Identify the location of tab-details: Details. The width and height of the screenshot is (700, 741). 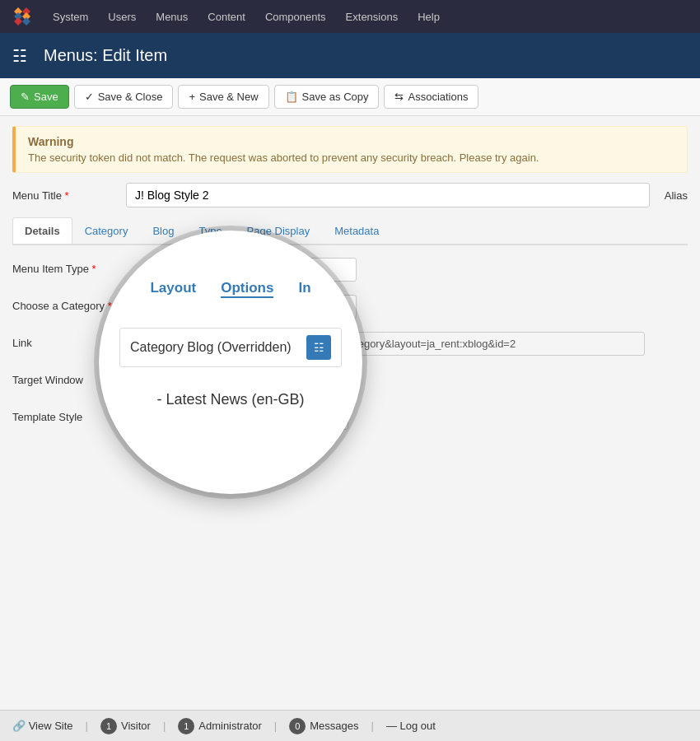
(43, 231).